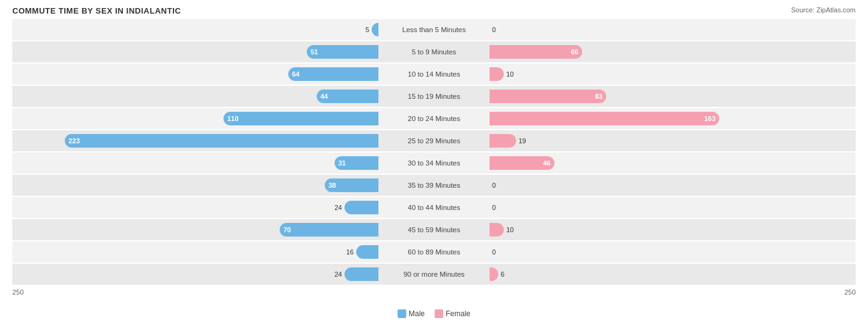 Image resolution: width=868 pixels, height=323 pixels. What do you see at coordinates (333, 74) in the screenshot?
I see `male-bar: 64` at bounding box center [333, 74].